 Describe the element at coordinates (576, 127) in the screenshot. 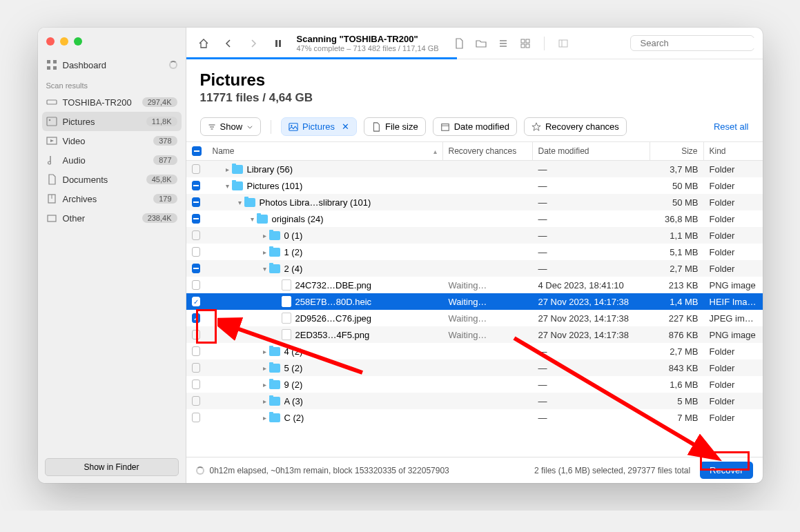

I see `filter-pill-recoverychances: Recovery chances` at that location.